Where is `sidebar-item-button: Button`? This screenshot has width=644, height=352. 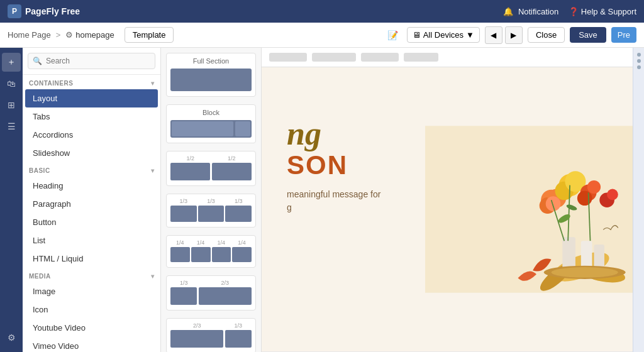 sidebar-item-button: Button is located at coordinates (92, 223).